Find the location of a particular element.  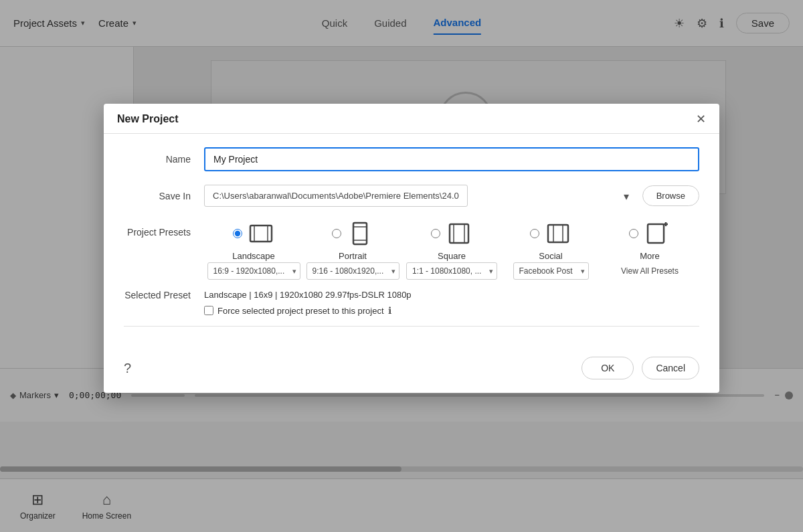

cancel-button: Cancel is located at coordinates (671, 368).